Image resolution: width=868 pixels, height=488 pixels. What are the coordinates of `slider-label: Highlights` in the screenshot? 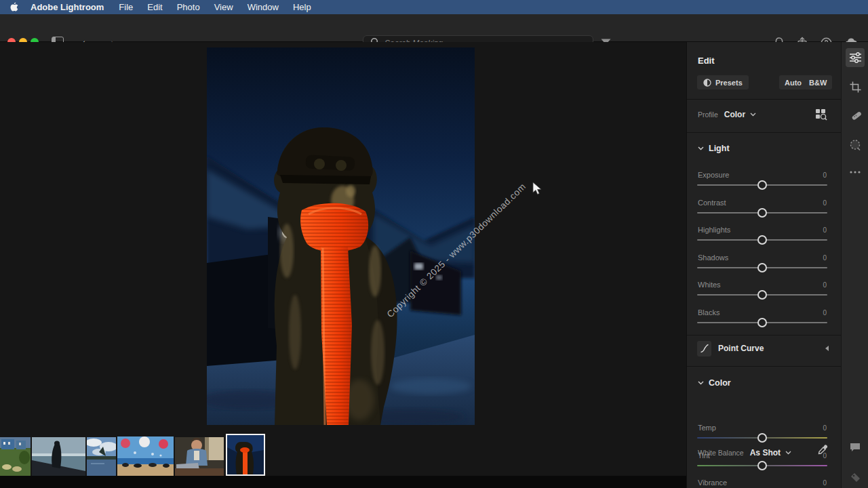 It's located at (714, 230).